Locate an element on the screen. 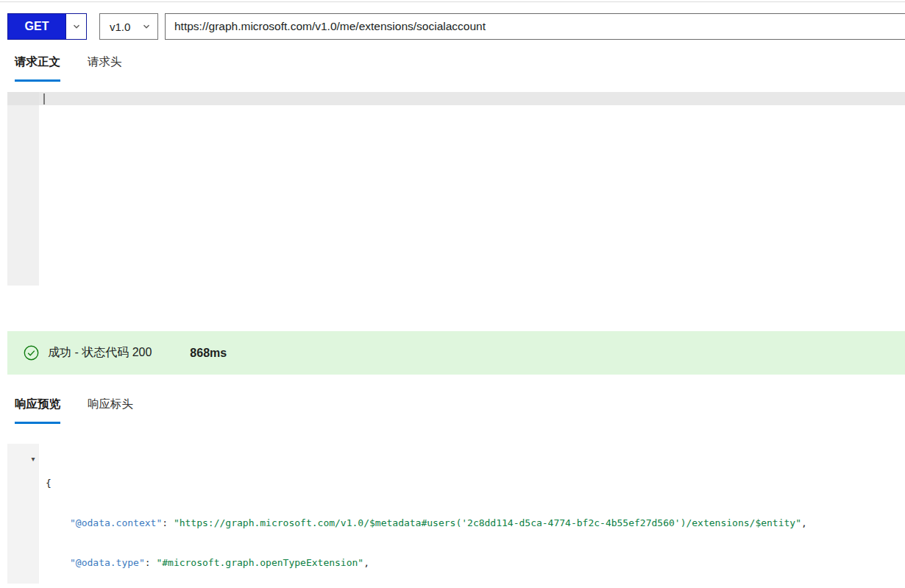 The height and width of the screenshot is (588, 905). tab-response-headers: 响应标头 is located at coordinates (110, 411).